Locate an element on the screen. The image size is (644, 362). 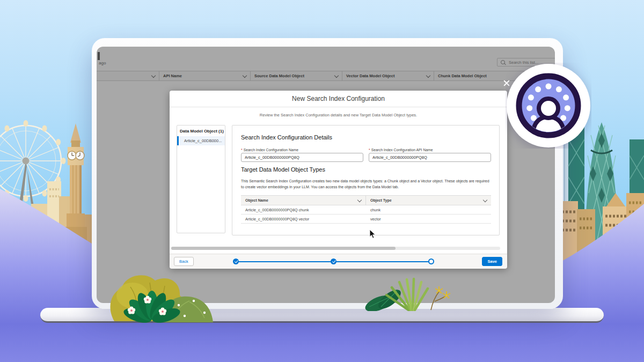
config-name-label: *Search Index Configuration Name is located at coordinates (269, 150).